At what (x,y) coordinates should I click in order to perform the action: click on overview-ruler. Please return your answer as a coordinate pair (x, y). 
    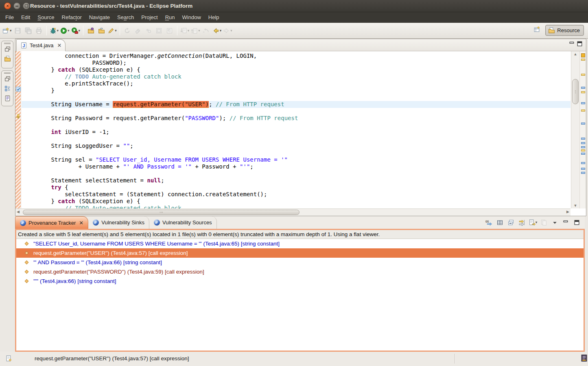
    Looking at the image, I should click on (583, 130).